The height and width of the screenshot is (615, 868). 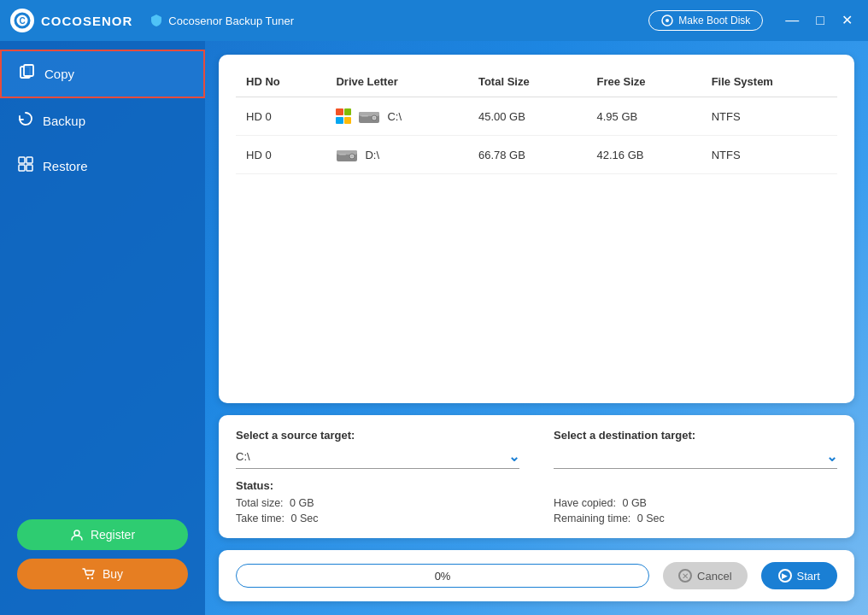 What do you see at coordinates (643, 116) in the screenshot?
I see `free-size-c: 4.95 GB` at bounding box center [643, 116].